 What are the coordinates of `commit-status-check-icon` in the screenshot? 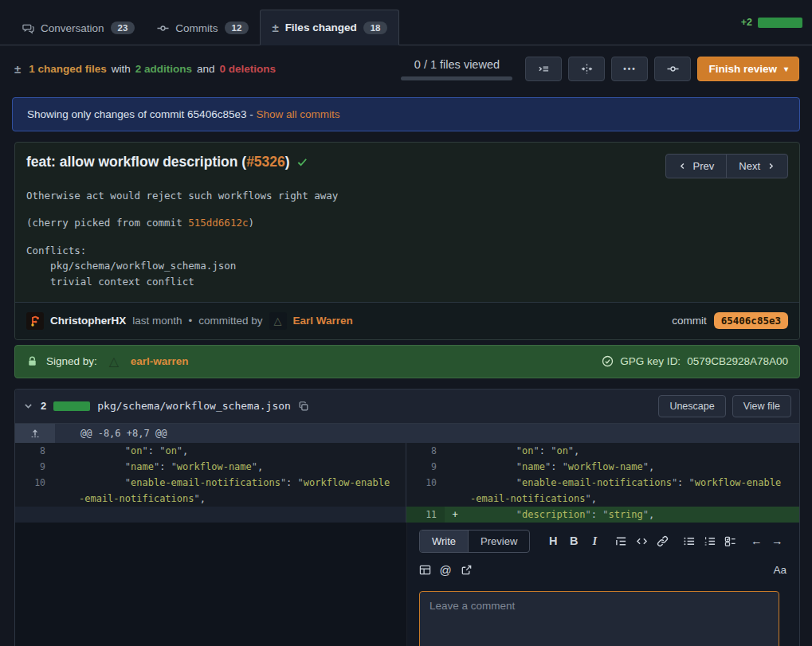 It's located at (303, 162).